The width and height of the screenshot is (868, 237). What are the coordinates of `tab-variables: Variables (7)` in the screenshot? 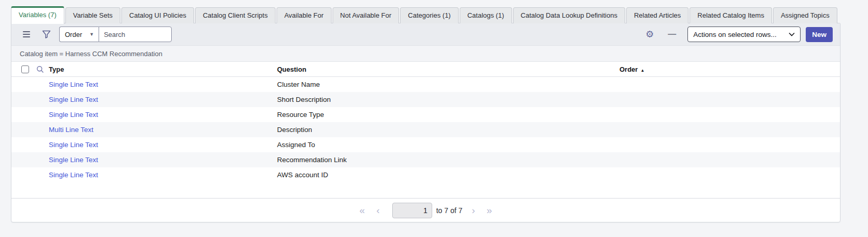 It's located at (37, 15).